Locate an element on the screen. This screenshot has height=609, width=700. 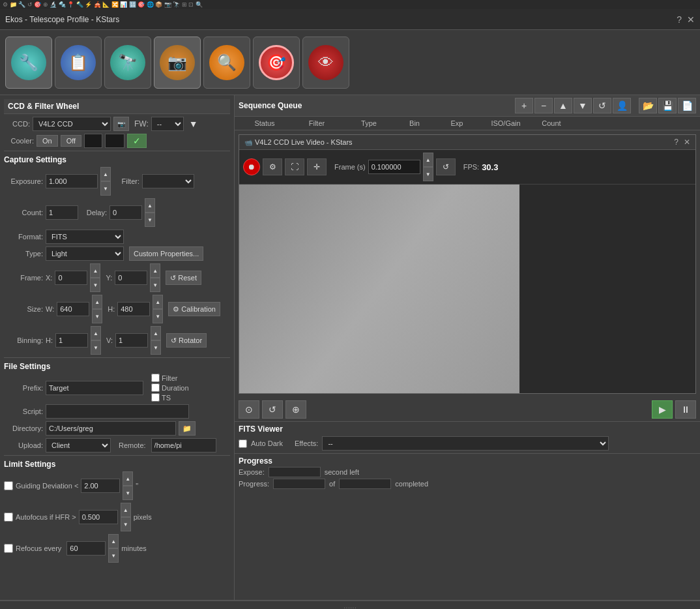
bh-up-btn: ▲ is located at coordinates (96, 333).